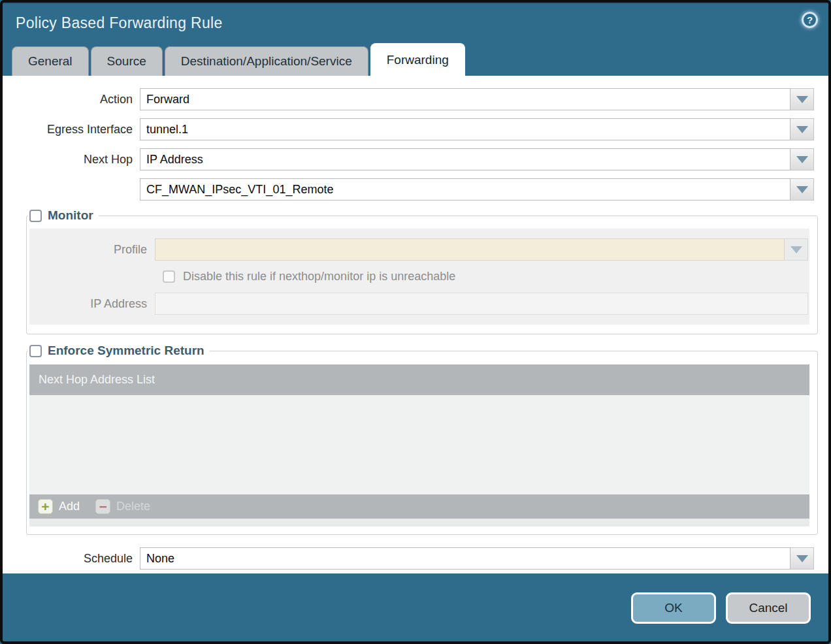 This screenshot has width=831, height=644. I want to click on schedule-row: Schedule None, so click(408, 558).